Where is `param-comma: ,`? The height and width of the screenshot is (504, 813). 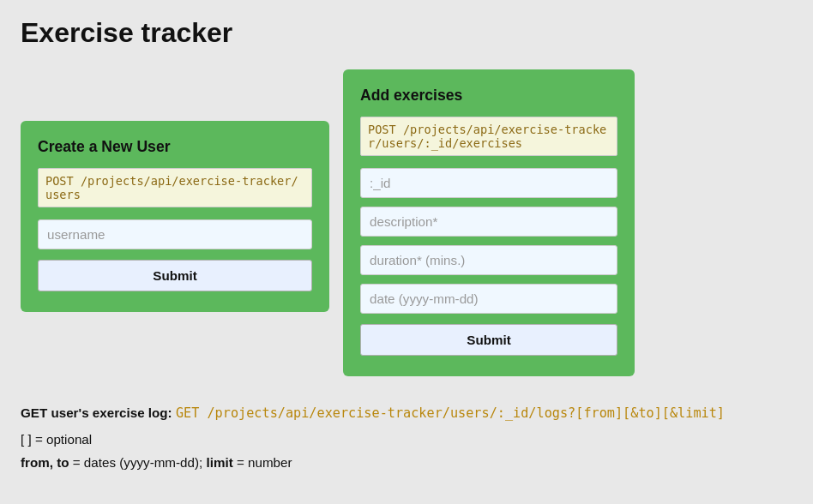
param-comma: , is located at coordinates (53, 463).